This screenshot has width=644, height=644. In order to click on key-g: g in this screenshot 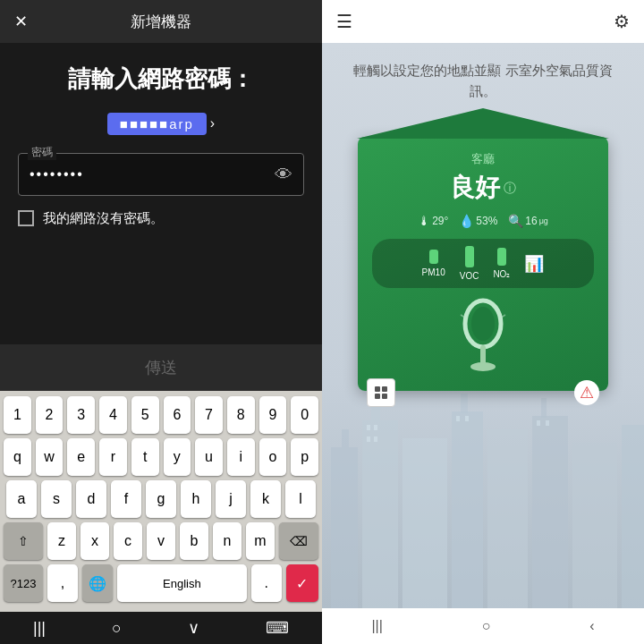, I will do `click(161, 499)`.